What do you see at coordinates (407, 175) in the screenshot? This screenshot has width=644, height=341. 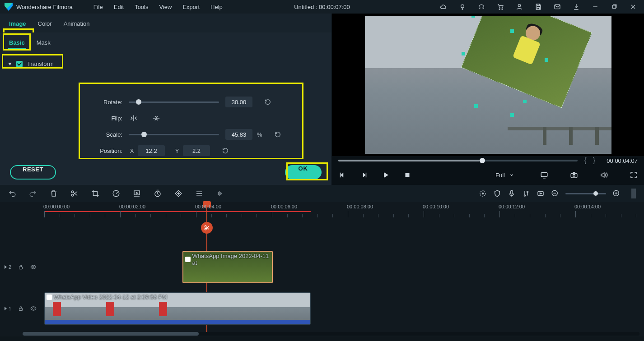 I see `stop-button` at bounding box center [407, 175].